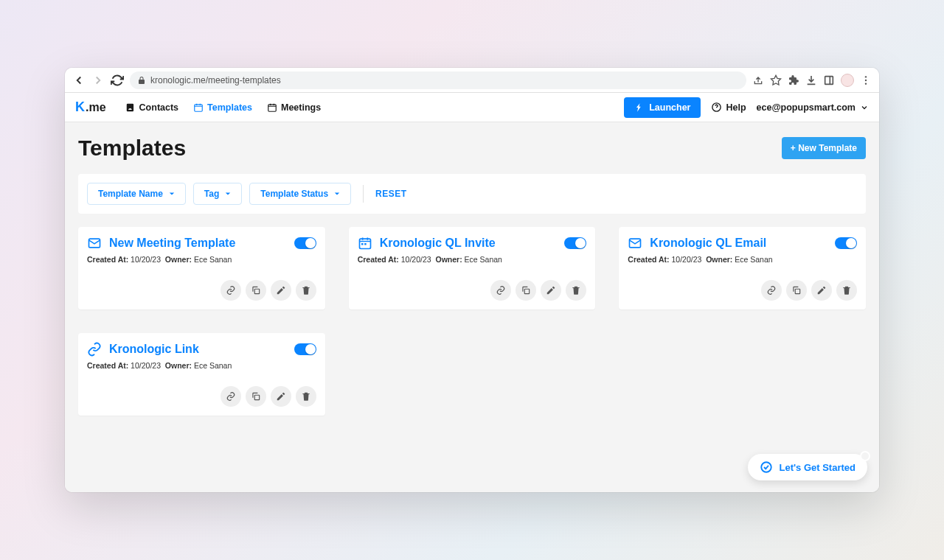  I want to click on header-right: Launcher Help ece@popupsmart.com, so click(746, 108).